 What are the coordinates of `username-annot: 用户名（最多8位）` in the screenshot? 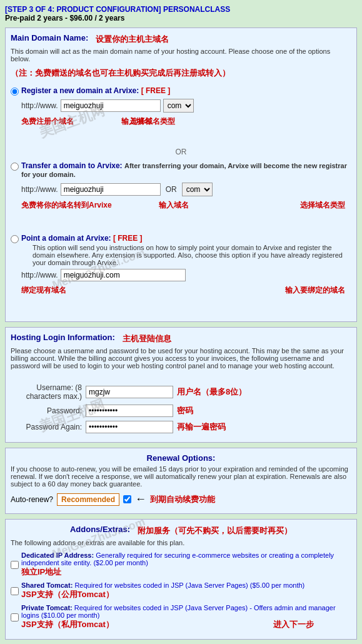 It's located at (211, 392).